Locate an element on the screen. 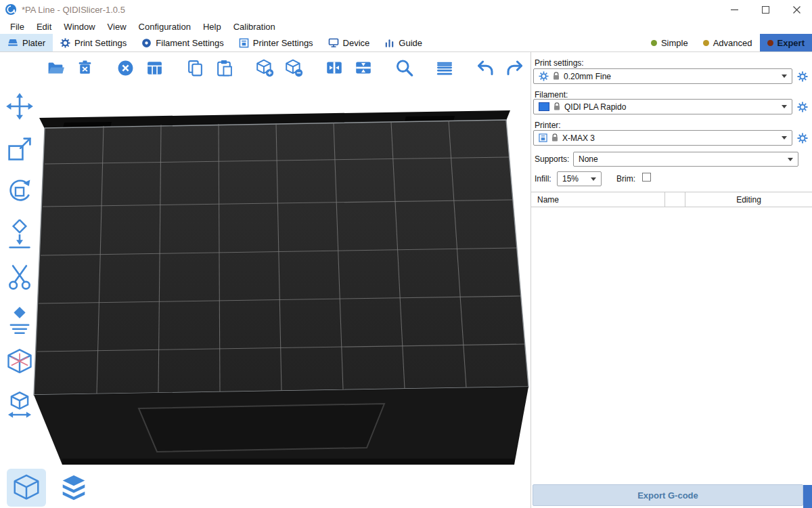 The width and height of the screenshot is (812, 508). tab-device: Device is located at coordinates (349, 43).